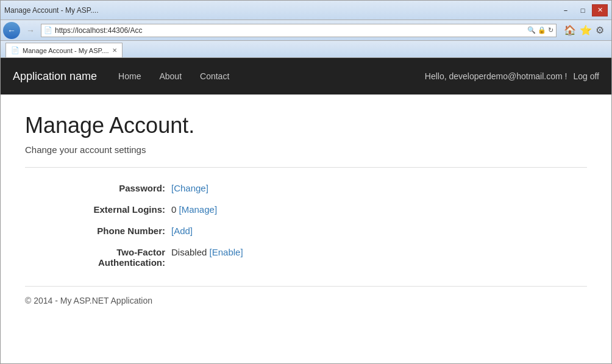 This screenshot has height=364, width=612. What do you see at coordinates (306, 301) in the screenshot?
I see `footer: © 2014 - My ASP.NET Application` at bounding box center [306, 301].